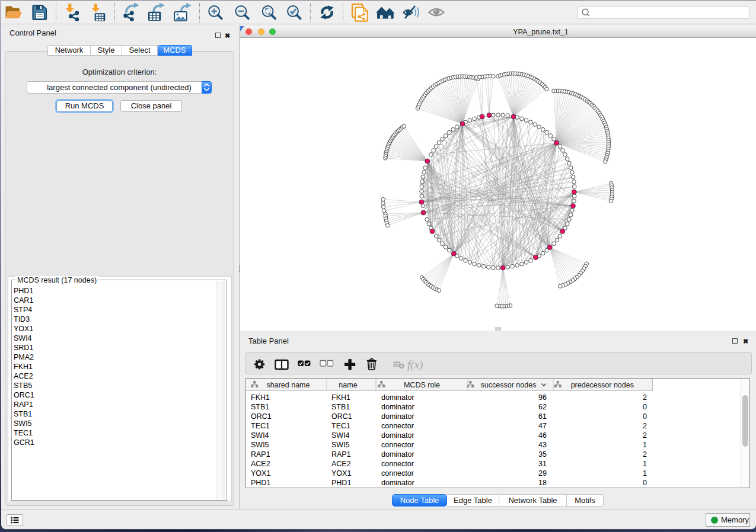 This screenshot has width=756, height=532. I want to click on svg-text: f(x), so click(415, 365).